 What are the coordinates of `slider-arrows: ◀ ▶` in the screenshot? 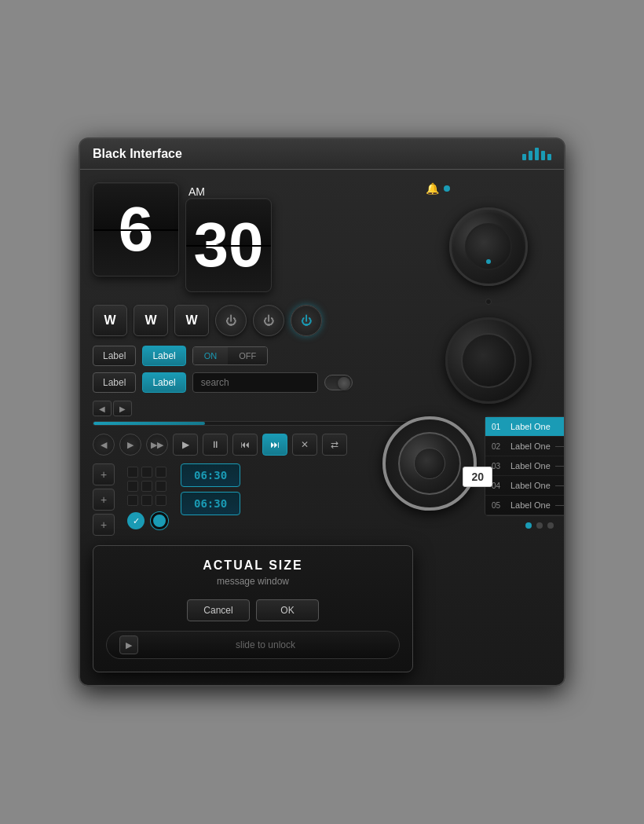 It's located at (253, 408).